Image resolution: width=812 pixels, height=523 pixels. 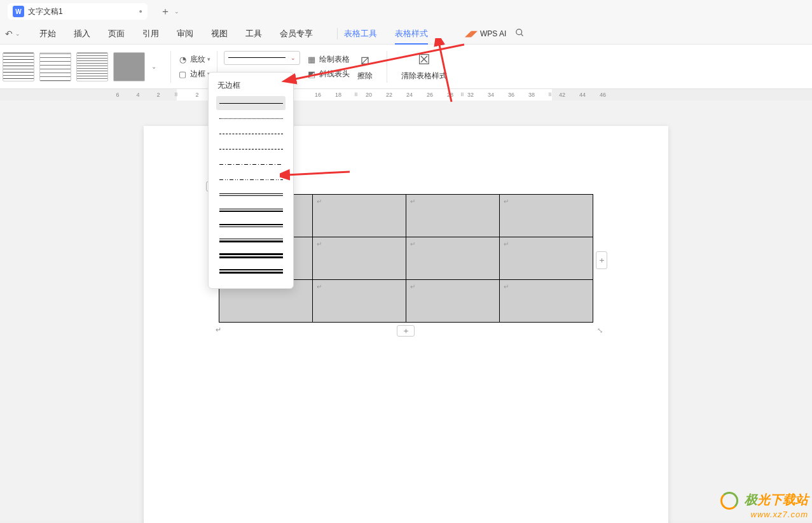 I want to click on toolbar: ⌄ ◔ 底纹 ▾ ▢ 边框 ▾ ⌄ ▦ 绘制表格 ◩ 斜线表头 ⧄, so click(x=406, y=67).